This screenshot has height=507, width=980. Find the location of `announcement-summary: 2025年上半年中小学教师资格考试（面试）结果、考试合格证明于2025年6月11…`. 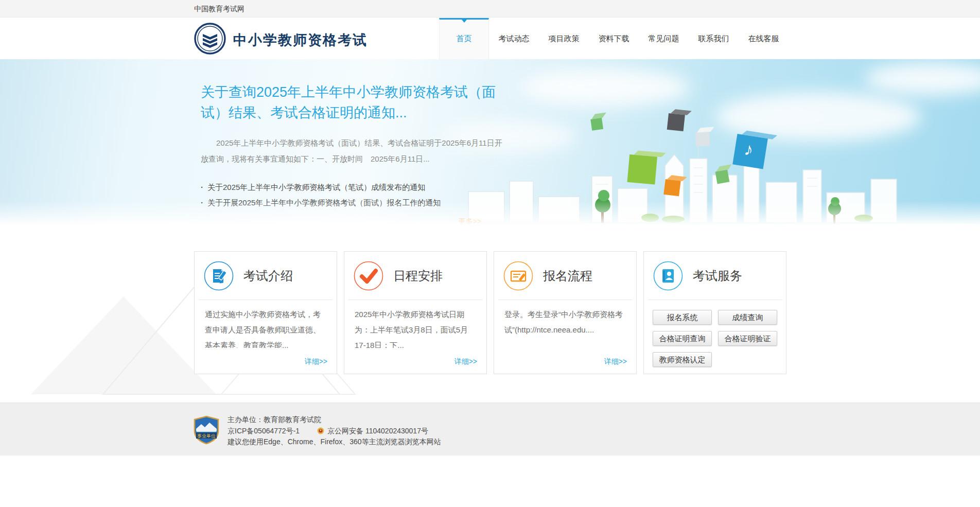

announcement-summary: 2025年上半年中小学教师资格考试（面试）结果、考试合格证明于2025年6月11… is located at coordinates (353, 151).